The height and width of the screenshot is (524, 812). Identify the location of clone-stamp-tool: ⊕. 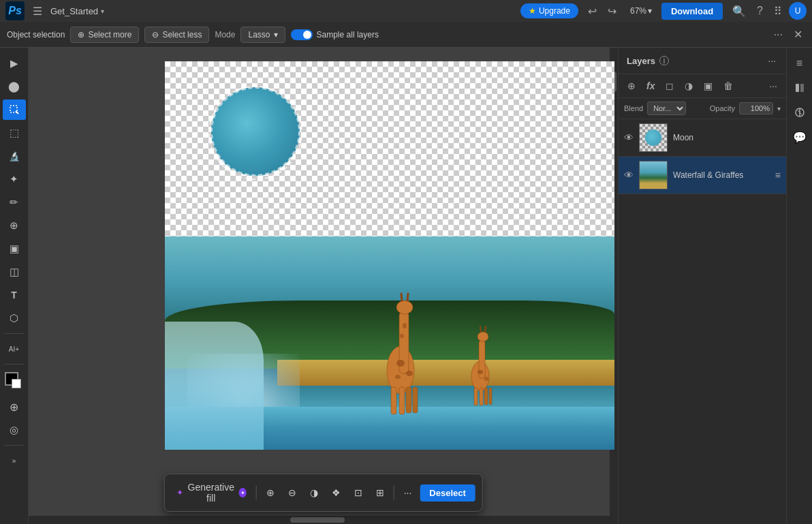
(14, 226).